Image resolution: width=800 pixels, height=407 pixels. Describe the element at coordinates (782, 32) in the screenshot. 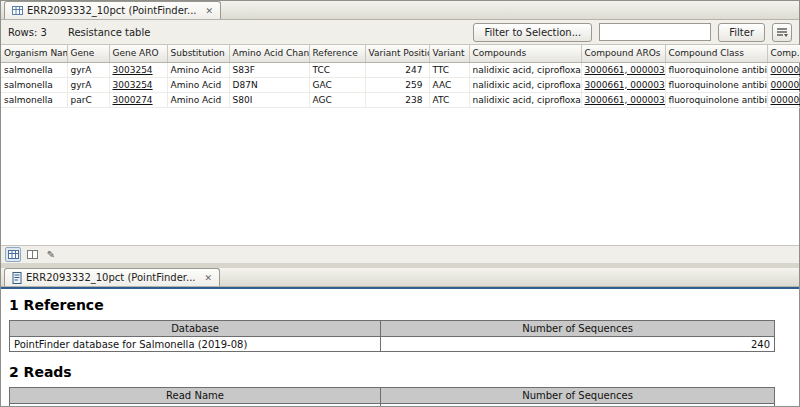

I see `filter-options-icon` at that location.